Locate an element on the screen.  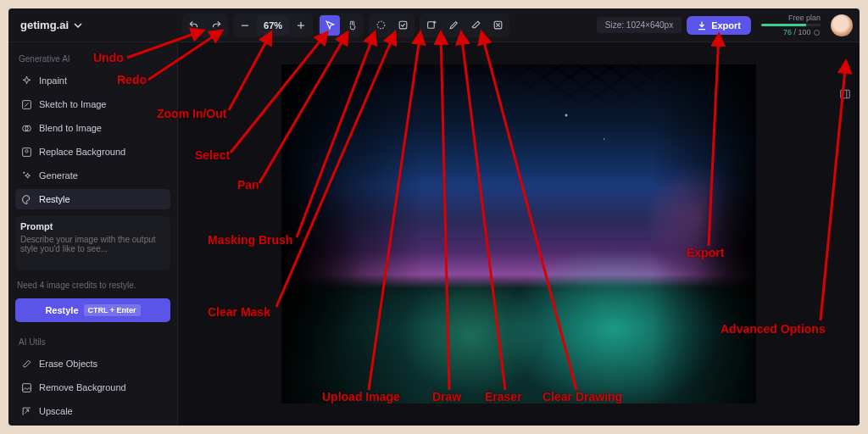
sidebar-item-label: Upscale is located at coordinates (56, 411).